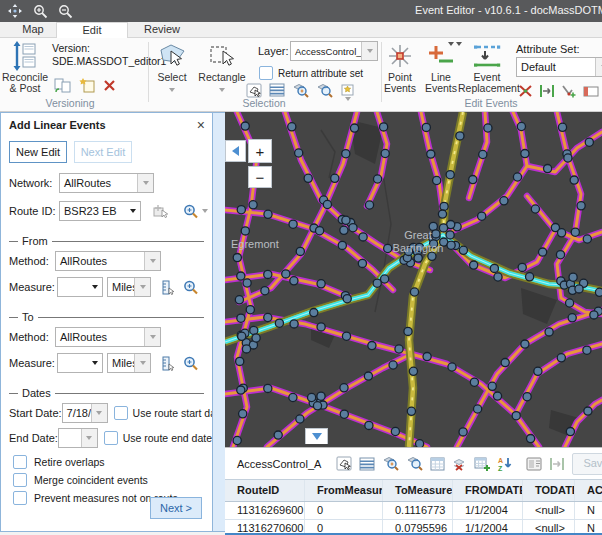 Image resolution: width=602 pixels, height=535 pixels. What do you see at coordinates (414, 511) in the screenshot?
I see `table-row: 1131626960000.11167731/1/2004<null>N` at bounding box center [414, 511].